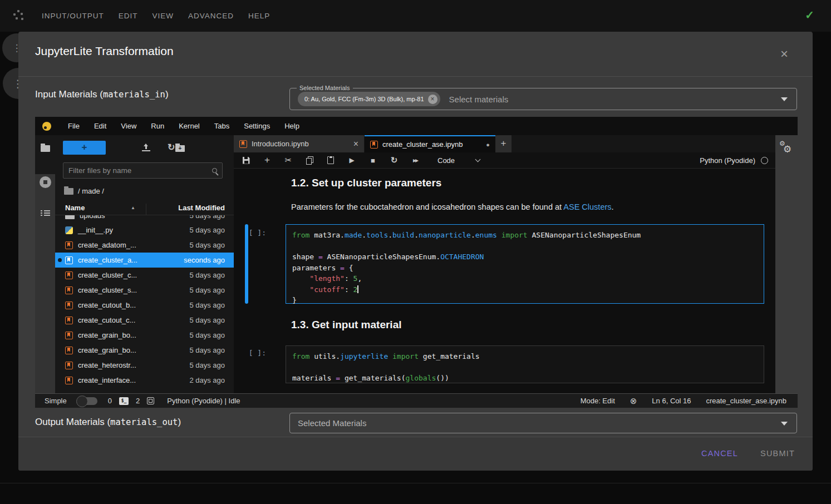 Image resolution: width=831 pixels, height=504 pixels. Describe the element at coordinates (352, 160) in the screenshot. I see `run-cell-button: ▶` at that location.